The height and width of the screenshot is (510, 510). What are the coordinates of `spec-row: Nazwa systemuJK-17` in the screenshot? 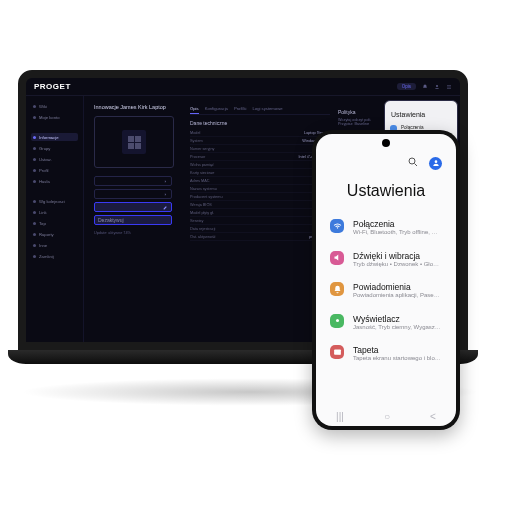 It's located at (260, 189).